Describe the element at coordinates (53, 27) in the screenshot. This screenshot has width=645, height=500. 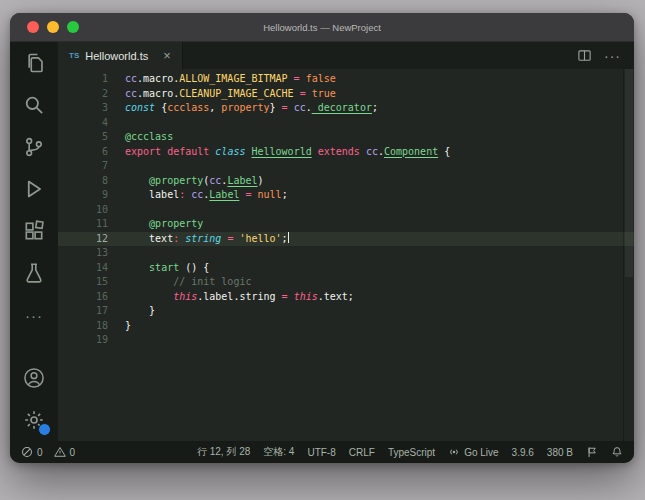
I see `minimize-button` at that location.